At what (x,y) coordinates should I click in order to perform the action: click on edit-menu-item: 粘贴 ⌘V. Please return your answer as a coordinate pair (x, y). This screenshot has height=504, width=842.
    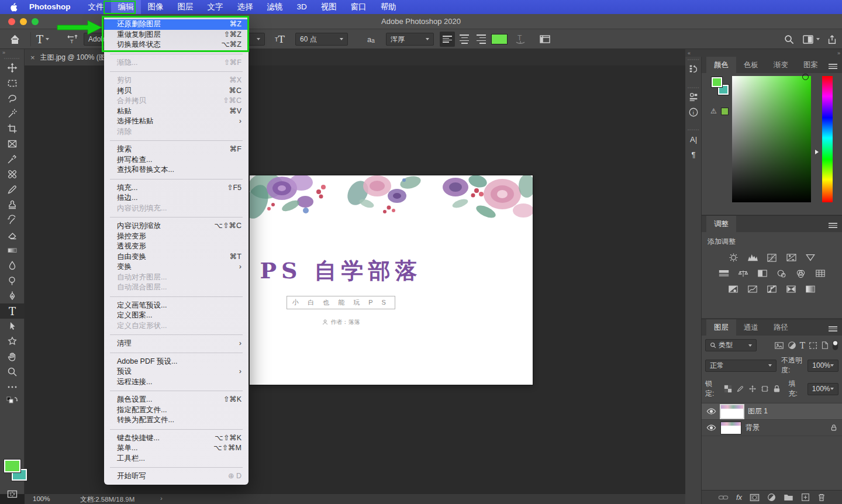
    Looking at the image, I should click on (177, 112).